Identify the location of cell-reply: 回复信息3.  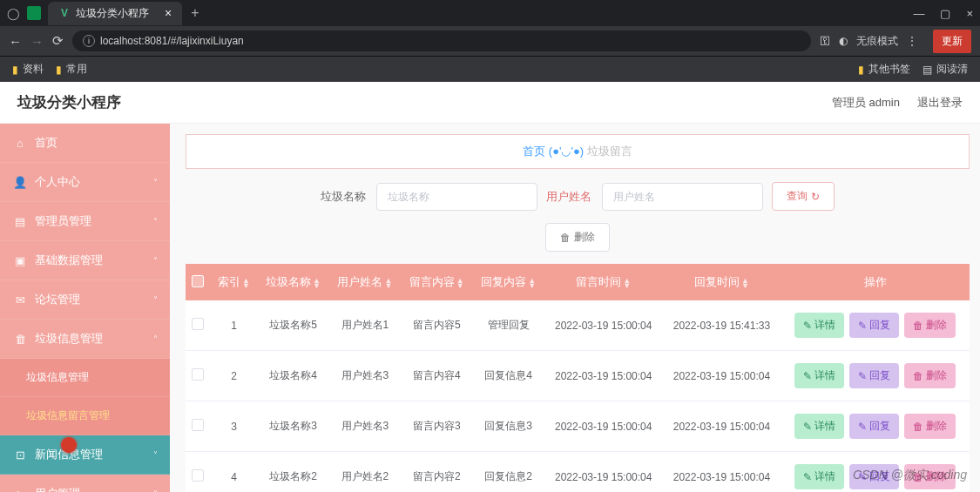
(508, 427).